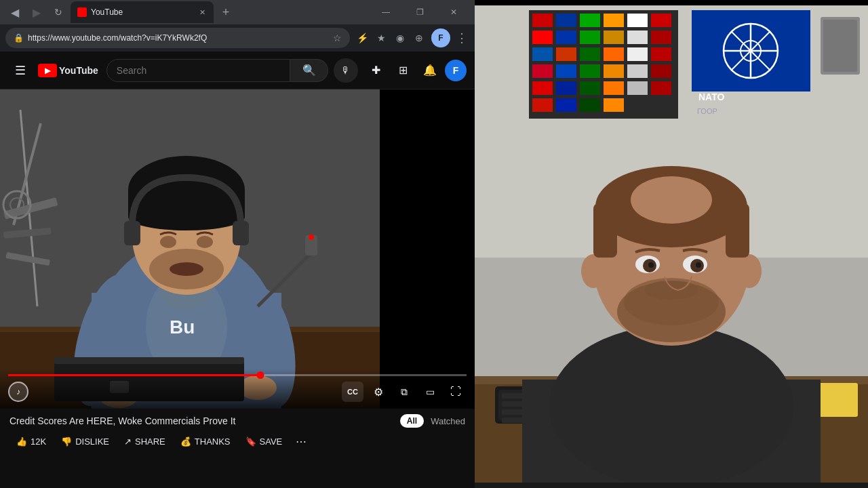 The image size is (868, 488). What do you see at coordinates (22, 442) in the screenshot?
I see `like-icon: 👍` at bounding box center [22, 442].